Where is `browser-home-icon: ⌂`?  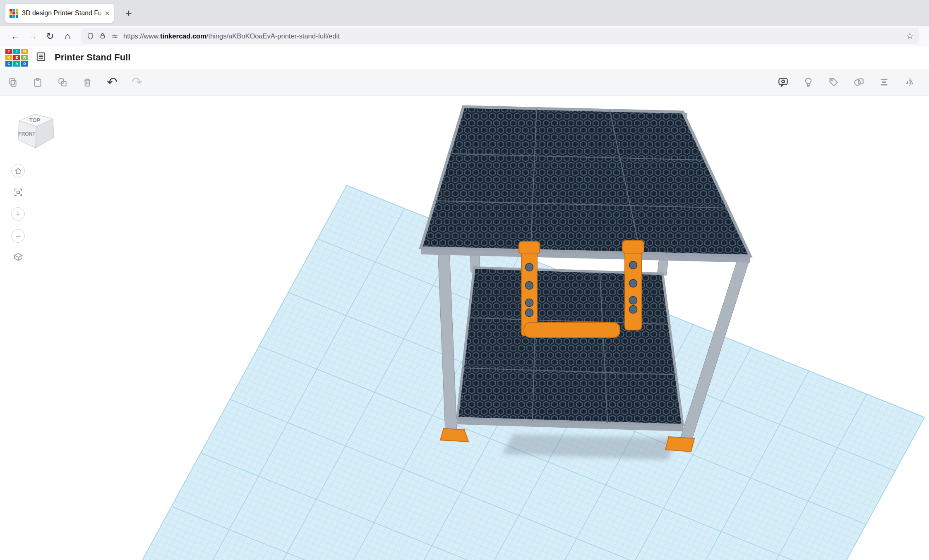
browser-home-icon: ⌂ is located at coordinates (67, 36).